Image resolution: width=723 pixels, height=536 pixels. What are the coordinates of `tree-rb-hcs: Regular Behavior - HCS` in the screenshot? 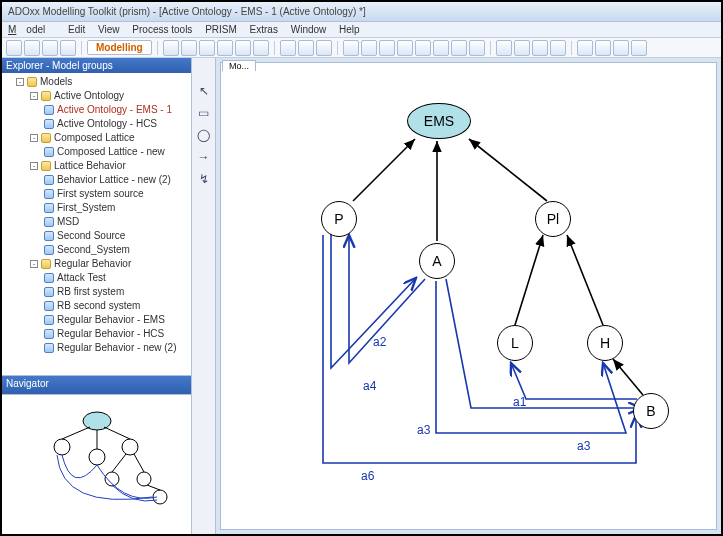 It's located at (118, 334).